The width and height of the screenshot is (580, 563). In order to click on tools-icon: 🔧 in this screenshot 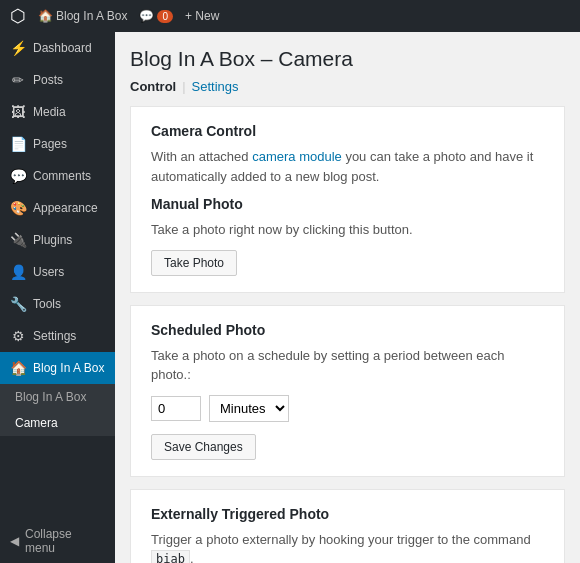, I will do `click(18, 304)`.